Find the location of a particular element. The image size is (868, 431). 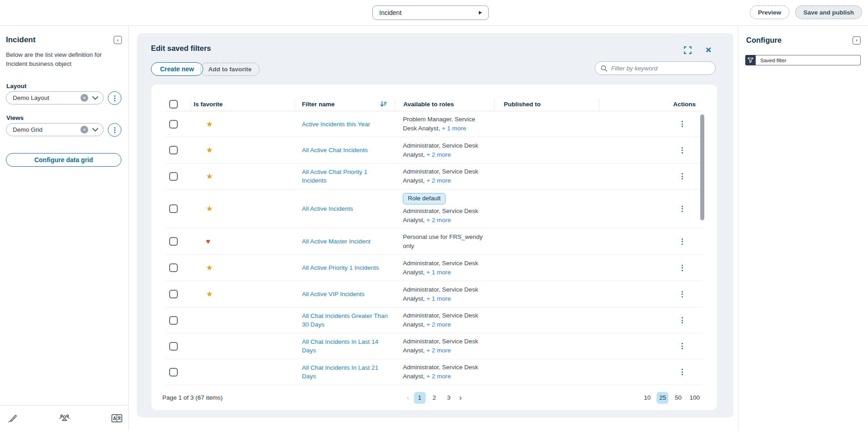

table-header: Is favorite Filter name Available to rol… is located at coordinates (434, 104).